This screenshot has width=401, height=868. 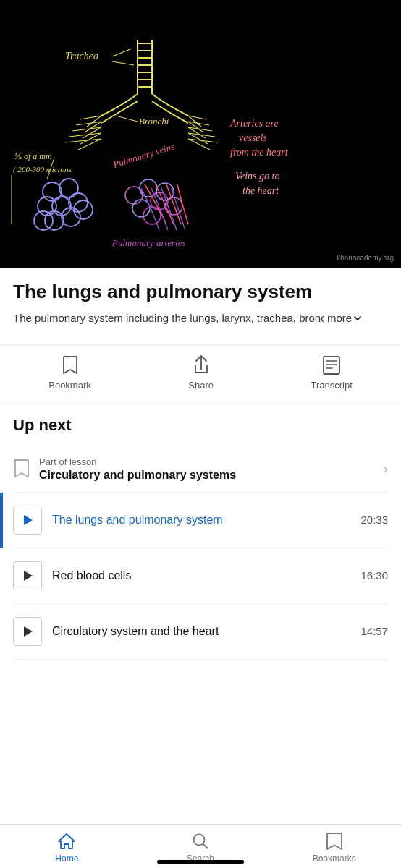 What do you see at coordinates (69, 373) in the screenshot?
I see `bookmark-action: Bookmark` at bounding box center [69, 373].